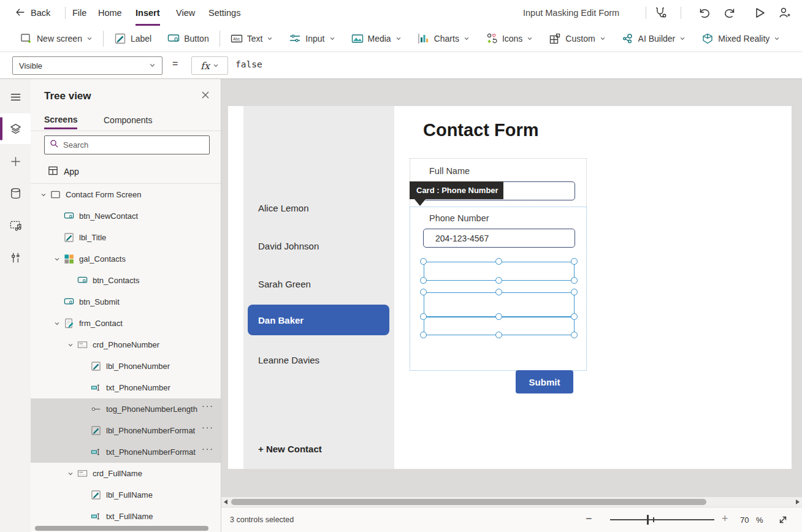 The height and width of the screenshot is (532, 802). Describe the element at coordinates (61, 120) in the screenshot. I see `tab-screens: Screens` at that location.